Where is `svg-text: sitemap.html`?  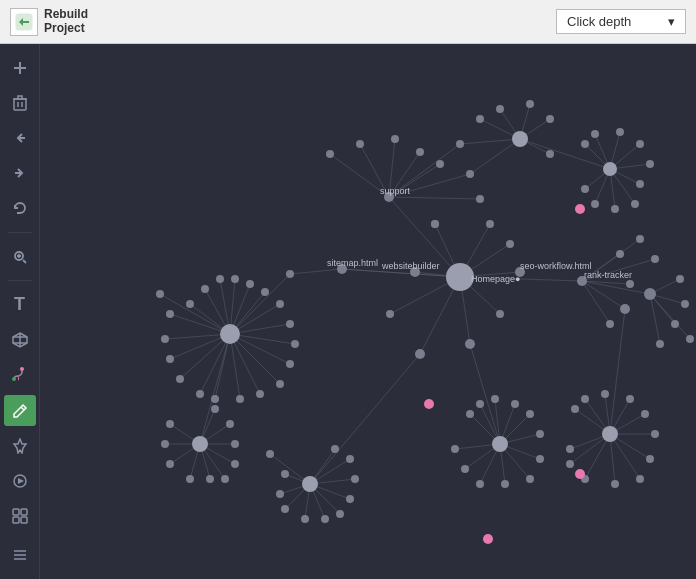
svg-text: sitemap.html is located at coordinates (352, 263).